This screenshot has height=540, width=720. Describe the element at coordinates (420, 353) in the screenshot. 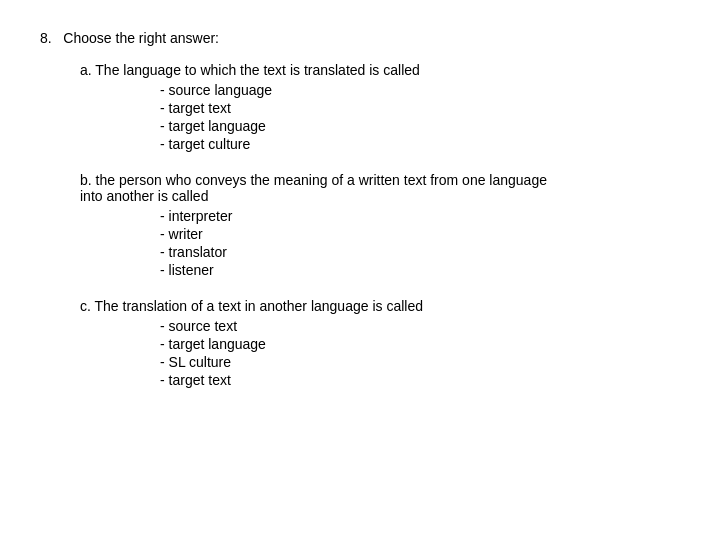

I see `sub-c-options: - source text - target language - SL cul…` at that location.